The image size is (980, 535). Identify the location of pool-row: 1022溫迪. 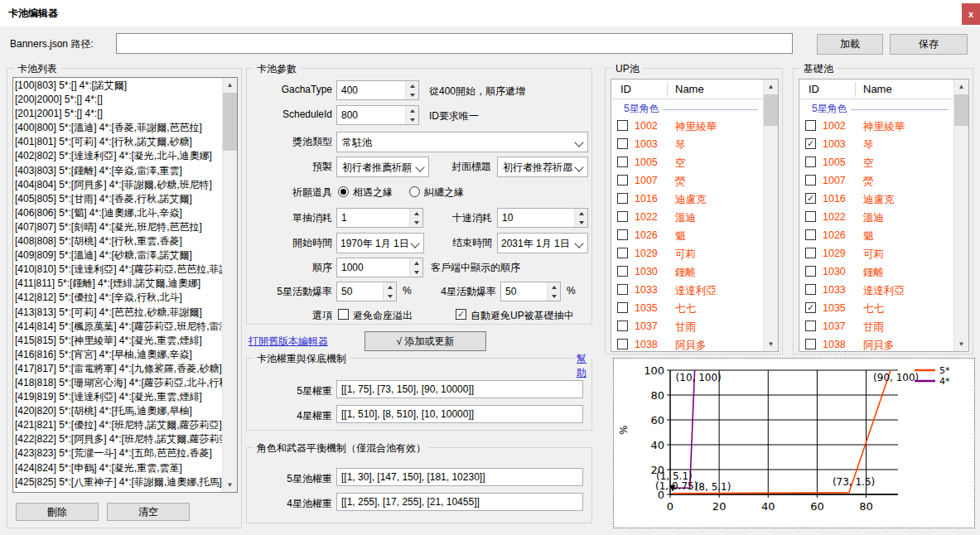
(688, 217).